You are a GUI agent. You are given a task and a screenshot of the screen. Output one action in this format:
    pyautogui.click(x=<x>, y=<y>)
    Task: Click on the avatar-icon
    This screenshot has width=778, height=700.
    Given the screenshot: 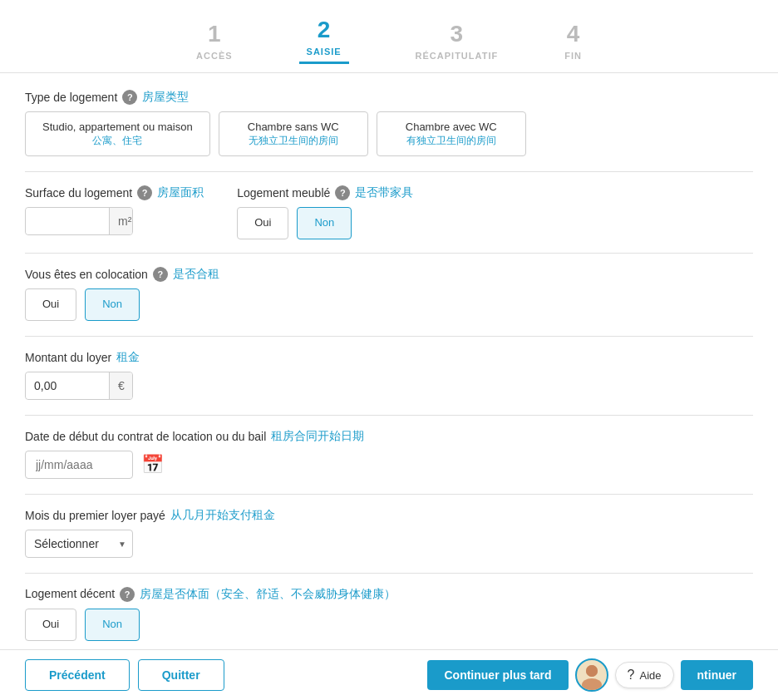 What is the action you would take?
    pyautogui.click(x=592, y=675)
    